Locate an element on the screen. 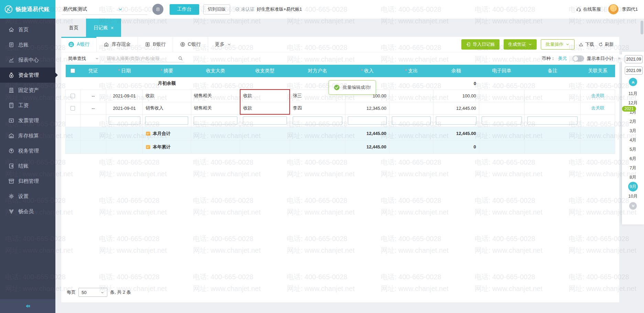  month-item-8月: 8月 is located at coordinates (633, 177).